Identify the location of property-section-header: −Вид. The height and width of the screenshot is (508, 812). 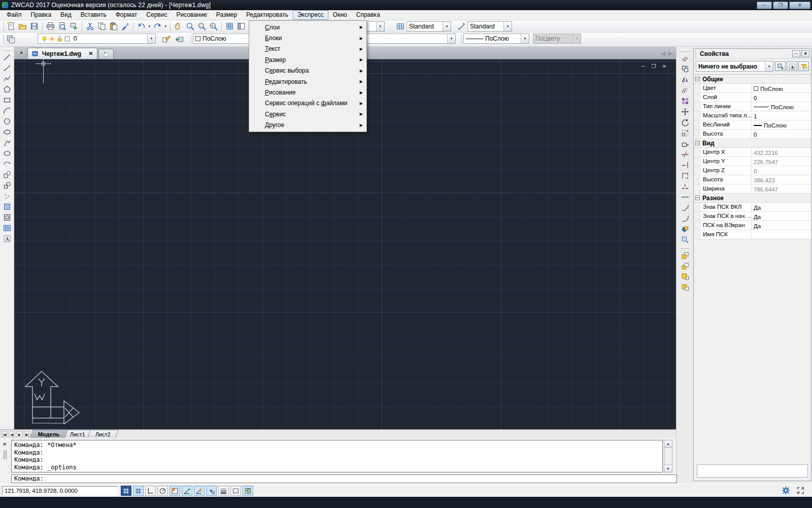
(752, 143).